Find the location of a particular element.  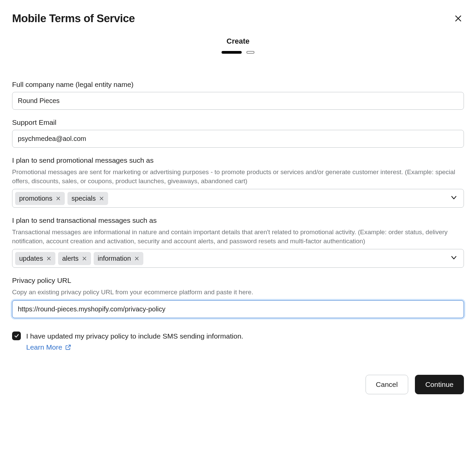

tag-label: promotions is located at coordinates (36, 199).